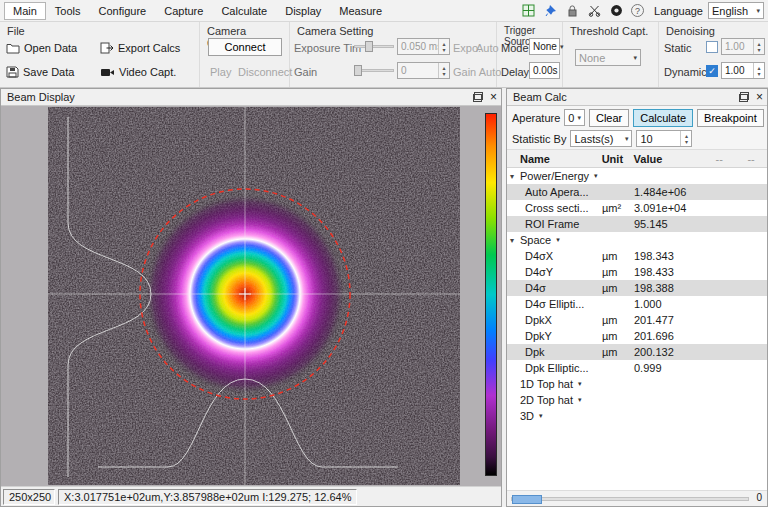 Image resolution: width=768 pixels, height=507 pixels. I want to click on beam-calc-controls: Aperature 0 ▾ Clear Calculate Breakpoint…, so click(637, 128).